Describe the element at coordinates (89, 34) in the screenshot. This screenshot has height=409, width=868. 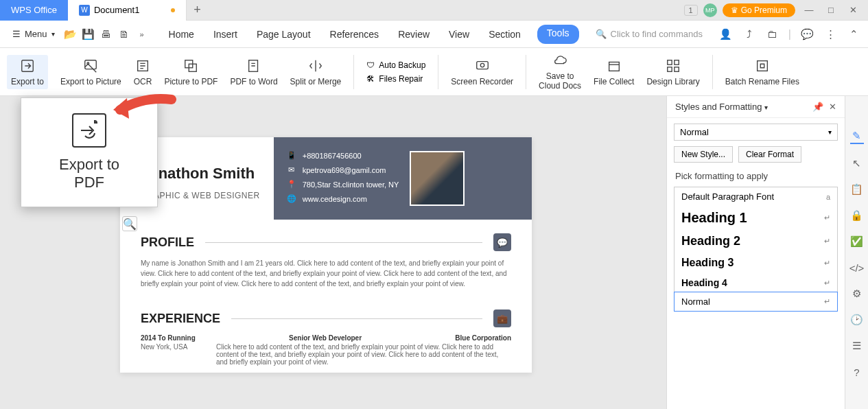
I see `save-icon: 💾` at that location.